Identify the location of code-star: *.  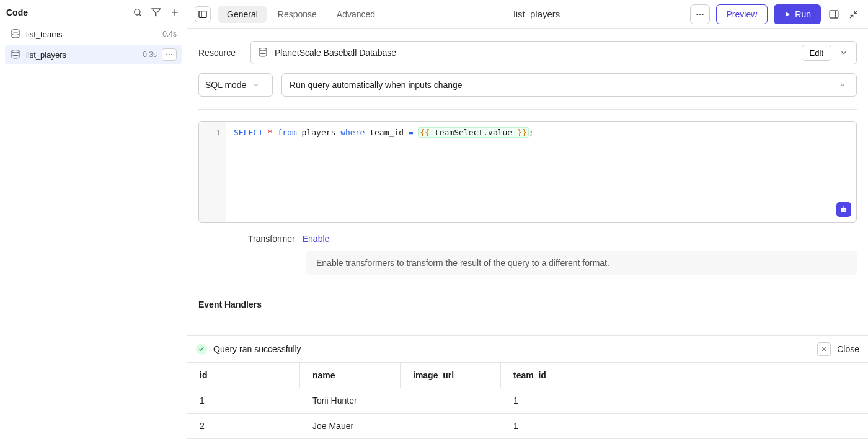
(270, 133).